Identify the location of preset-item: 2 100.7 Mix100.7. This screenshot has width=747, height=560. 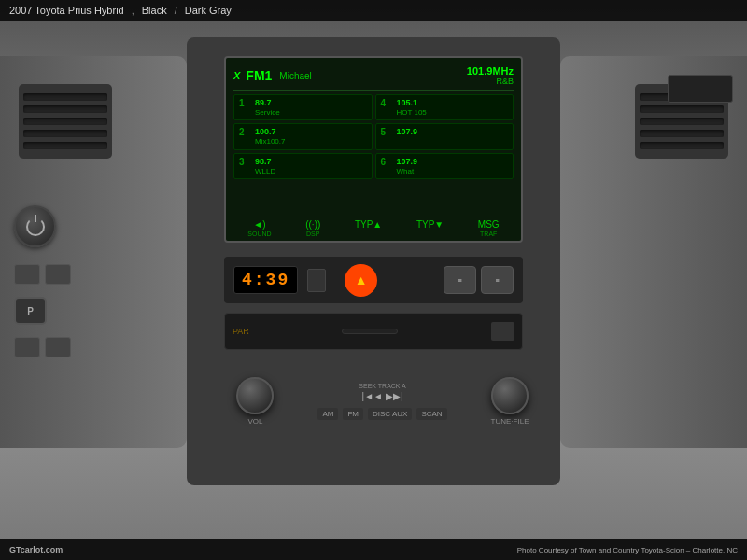
(303, 136).